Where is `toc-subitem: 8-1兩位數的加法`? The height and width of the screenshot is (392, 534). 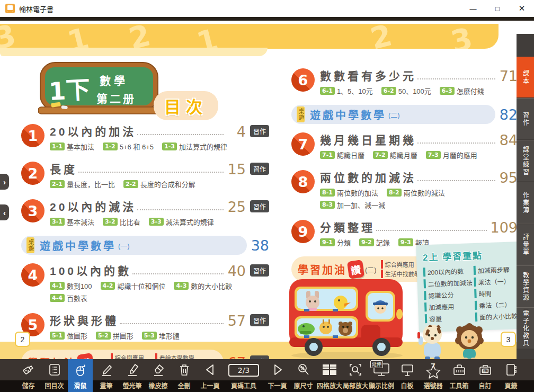
toc-subitem: 8-1兩位數的加法 is located at coordinates (349, 193).